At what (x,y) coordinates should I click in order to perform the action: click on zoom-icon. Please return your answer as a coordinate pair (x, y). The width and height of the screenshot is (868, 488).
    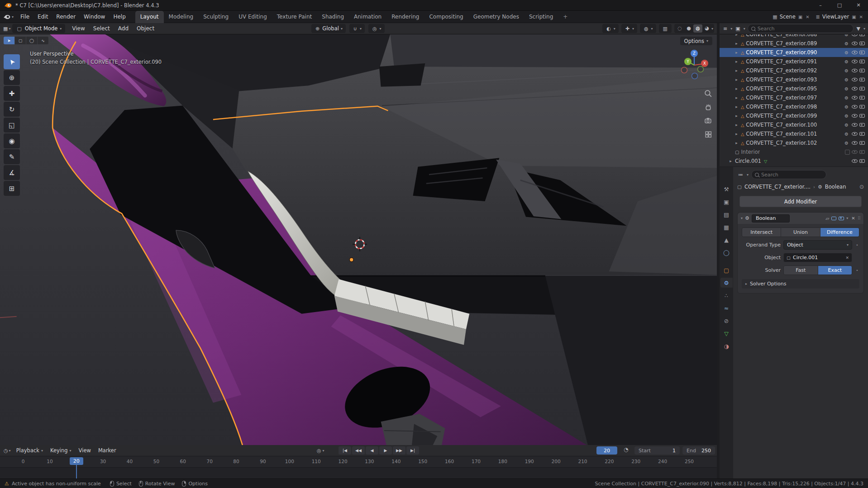
    Looking at the image, I should click on (708, 94).